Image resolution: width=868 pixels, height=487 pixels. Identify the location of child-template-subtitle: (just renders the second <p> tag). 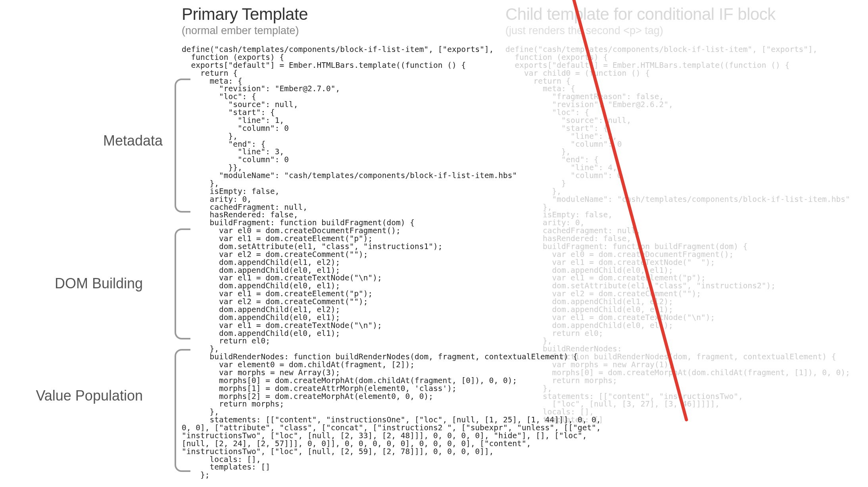
(684, 31).